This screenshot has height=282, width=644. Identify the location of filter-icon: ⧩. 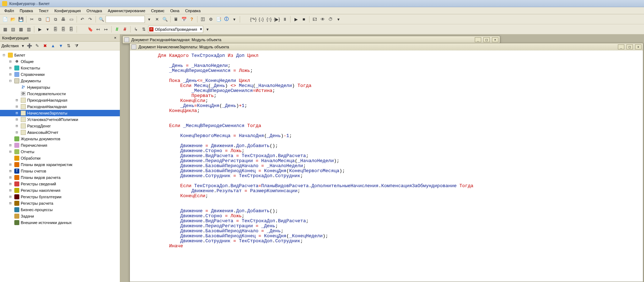
(77, 46).